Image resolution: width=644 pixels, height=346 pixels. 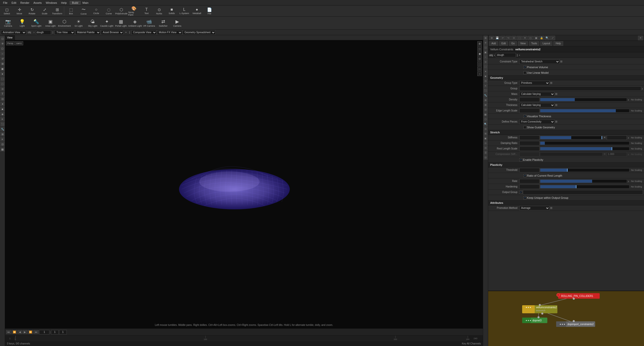 What do you see at coordinates (486, 91) in the screenshot?
I see `rt-btn-12: ⬛` at bounding box center [486, 91].